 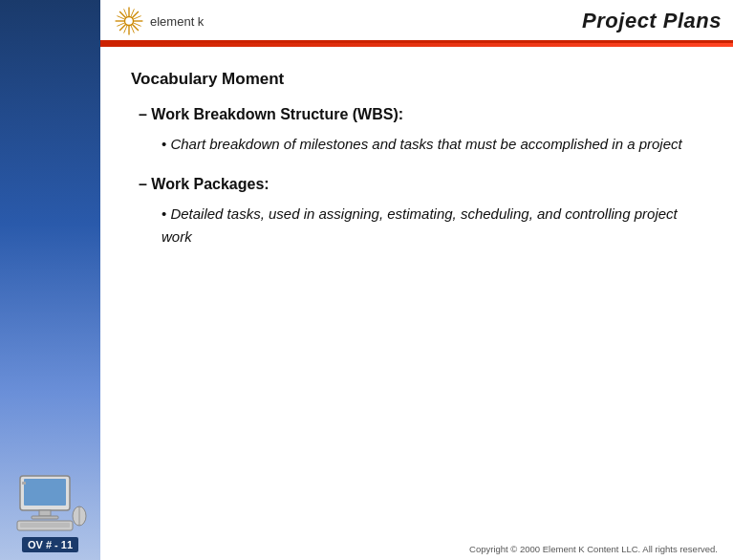 I want to click on header: element k Project Plans, so click(x=417, y=21).